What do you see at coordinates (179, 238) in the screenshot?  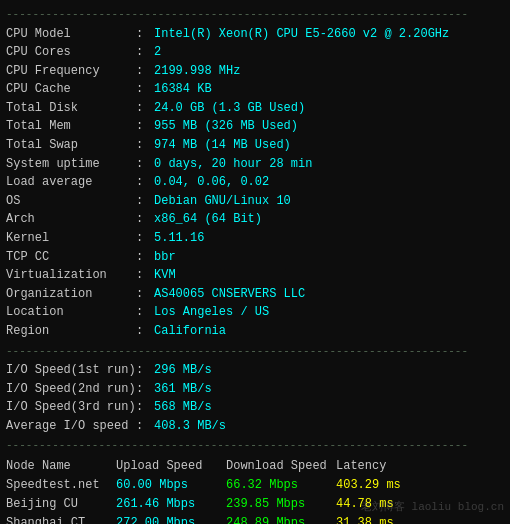 I see `info-value: 5.11.16` at bounding box center [179, 238].